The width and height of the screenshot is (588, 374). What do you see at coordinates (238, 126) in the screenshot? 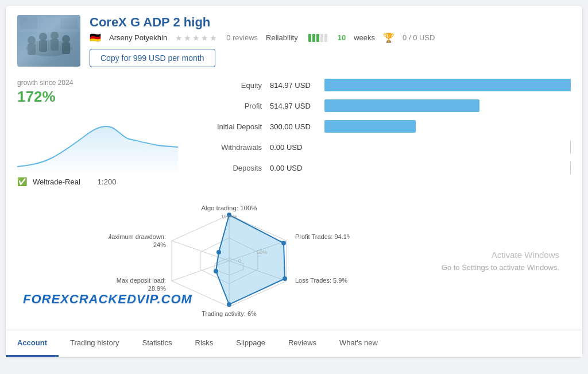
I see `stat-label-deposit: Initial Deposit` at bounding box center [238, 126].